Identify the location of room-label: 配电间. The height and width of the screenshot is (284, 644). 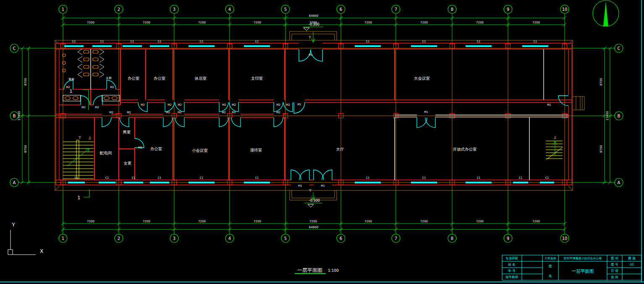
(106, 153).